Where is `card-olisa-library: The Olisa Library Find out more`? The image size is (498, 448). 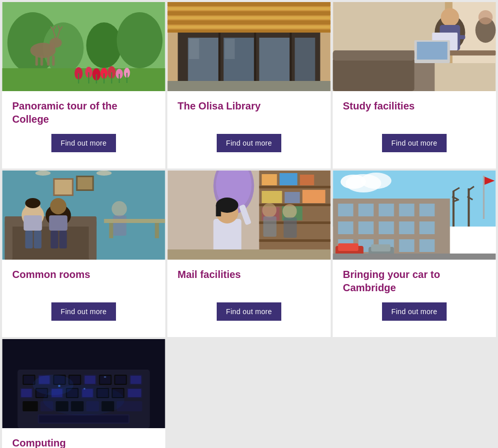
card-olisa-library: The Olisa Library Find out more is located at coordinates (249, 86).